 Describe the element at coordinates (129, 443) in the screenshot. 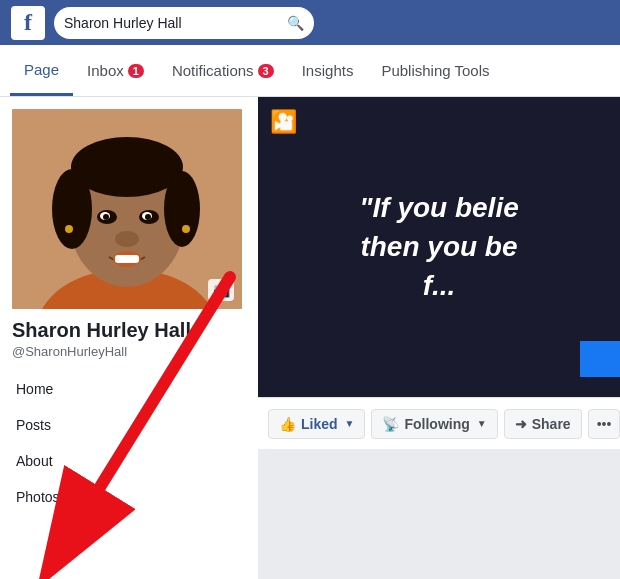

I see `sidebar-navigation: Home Posts About Photos` at that location.